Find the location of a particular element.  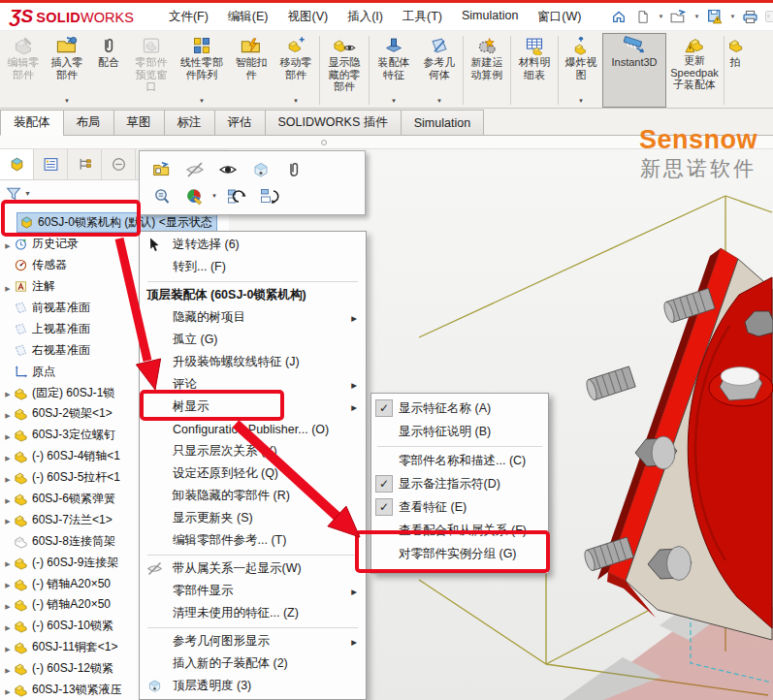

menu-item-show-update-holders: 显示更新夹 (S) is located at coordinates (252, 518).